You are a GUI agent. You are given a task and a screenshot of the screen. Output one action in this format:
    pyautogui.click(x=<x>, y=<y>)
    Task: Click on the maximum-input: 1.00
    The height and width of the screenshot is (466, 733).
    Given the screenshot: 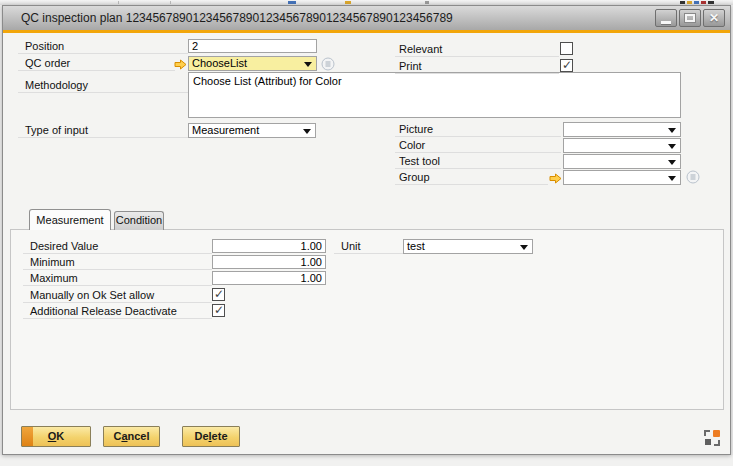 What is the action you would take?
    pyautogui.click(x=269, y=278)
    